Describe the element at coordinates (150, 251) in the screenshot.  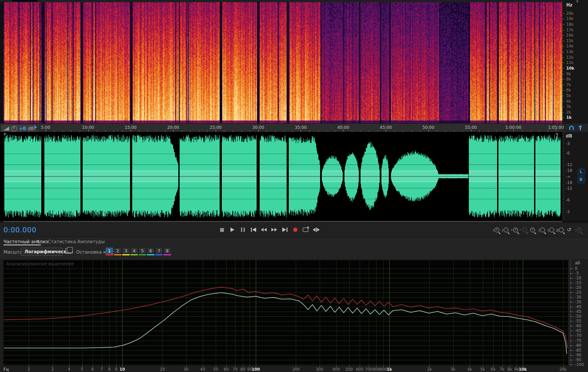
I see `frame-hold-button-6: 6` at that location.